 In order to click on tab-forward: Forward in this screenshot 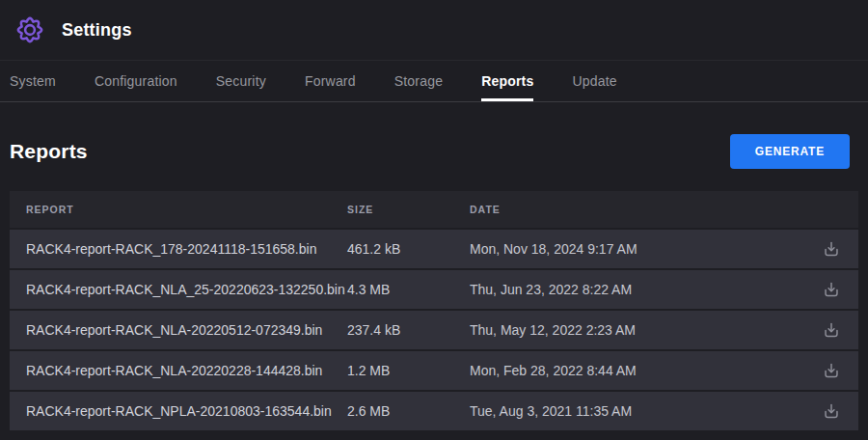, I will do `click(330, 81)`.